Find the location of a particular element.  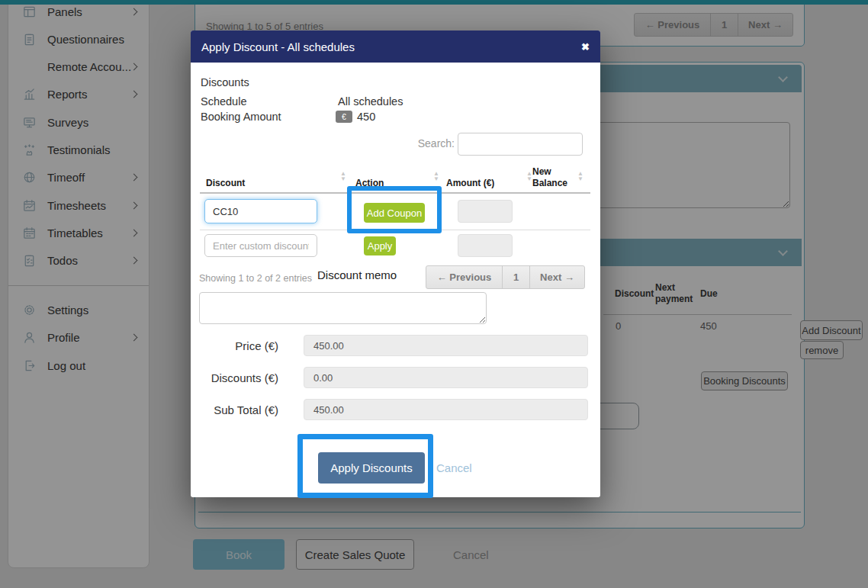

discount-memo-label: Discount memo is located at coordinates (357, 275).